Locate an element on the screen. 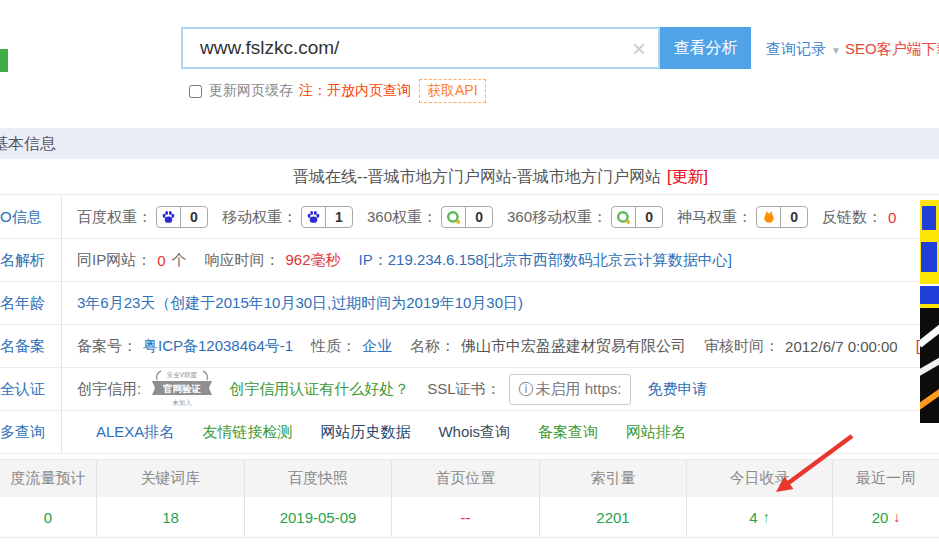 This screenshot has width=939, height=551. logo-fragment is located at coordinates (4, 60).